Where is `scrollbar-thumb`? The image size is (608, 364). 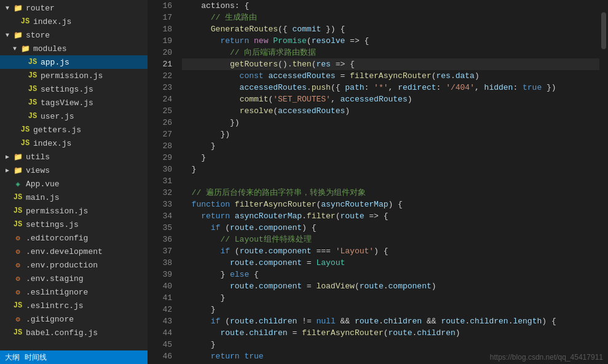 scrollbar-thumb is located at coordinates (604, 31).